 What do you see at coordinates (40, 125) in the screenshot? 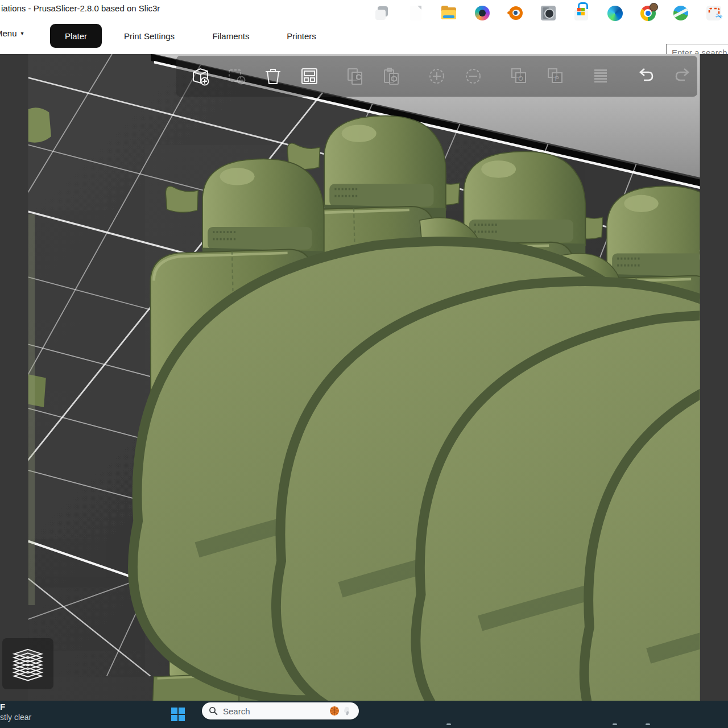
I see `model-fragment` at bounding box center [40, 125].